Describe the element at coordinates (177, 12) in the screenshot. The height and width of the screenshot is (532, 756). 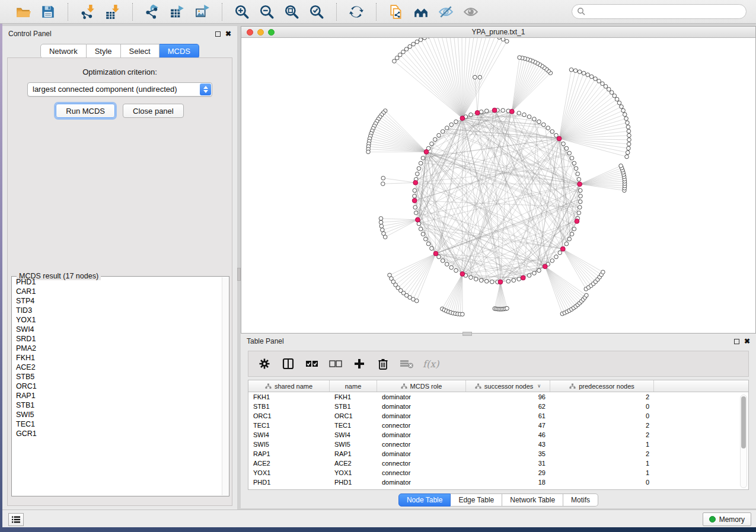
I see `export-table-button` at that location.